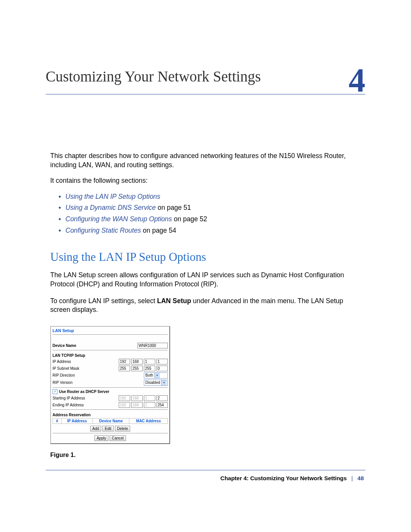  I want to click on rip-direction-select: Both ▾, so click(156, 375).